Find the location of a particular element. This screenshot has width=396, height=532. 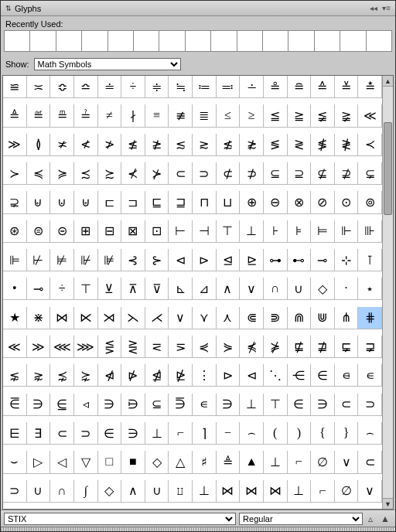

glyph-cell: ≾ is located at coordinates (87, 173).